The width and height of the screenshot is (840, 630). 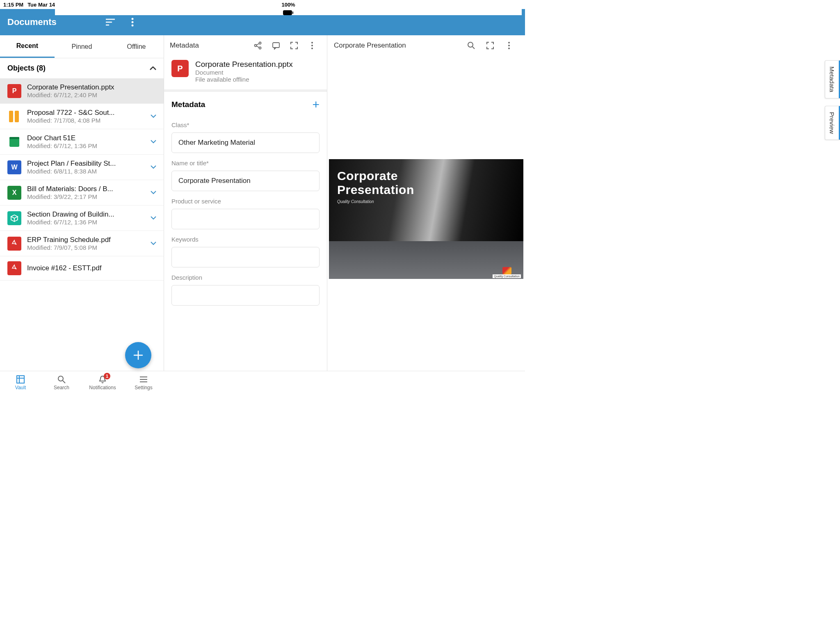 I want to click on slide2-badge-text: Quality Consultation, so click(x=507, y=276).